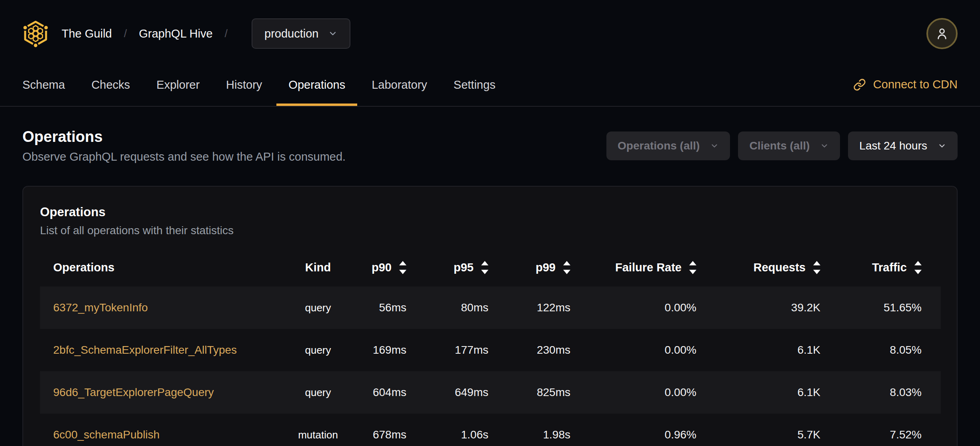  What do you see at coordinates (390, 308) in the screenshot?
I see `operation-p90: 56ms` at bounding box center [390, 308].